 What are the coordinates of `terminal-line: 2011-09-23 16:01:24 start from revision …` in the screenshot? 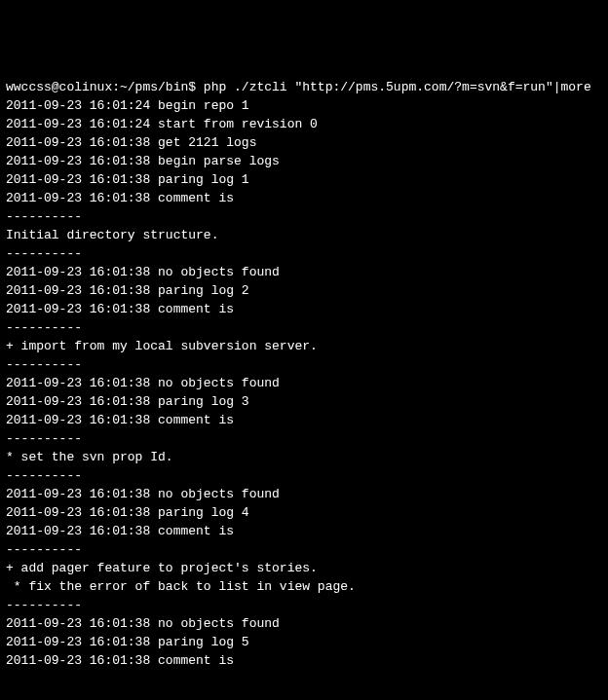 It's located at (304, 125).